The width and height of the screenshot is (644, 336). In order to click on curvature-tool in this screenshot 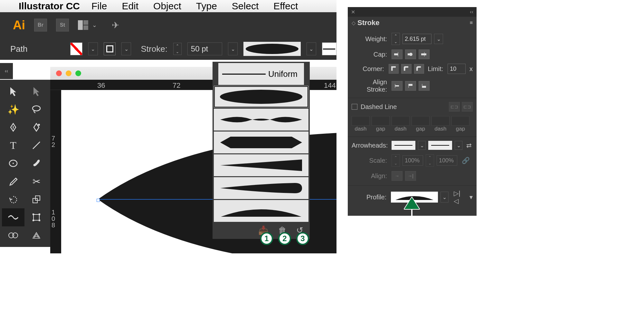, I will do `click(36, 127)`.